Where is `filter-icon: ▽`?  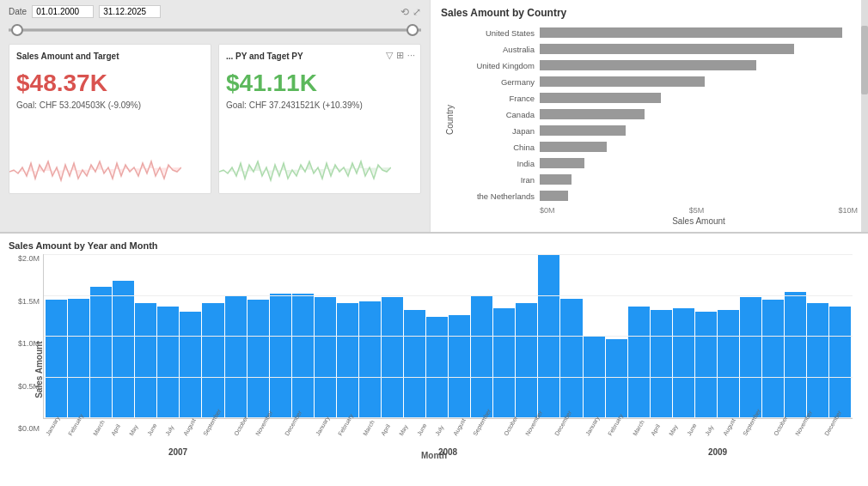 filter-icon: ▽ is located at coordinates (389, 55).